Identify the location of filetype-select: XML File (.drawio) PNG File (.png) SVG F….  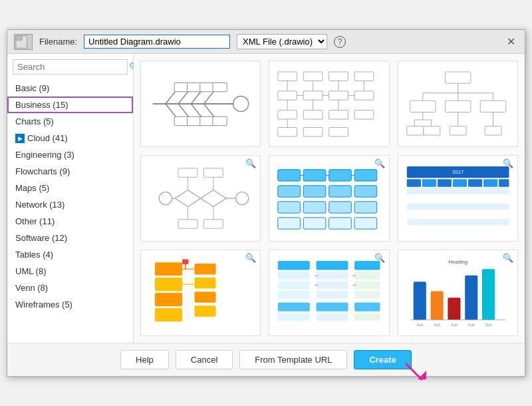
(282, 41).